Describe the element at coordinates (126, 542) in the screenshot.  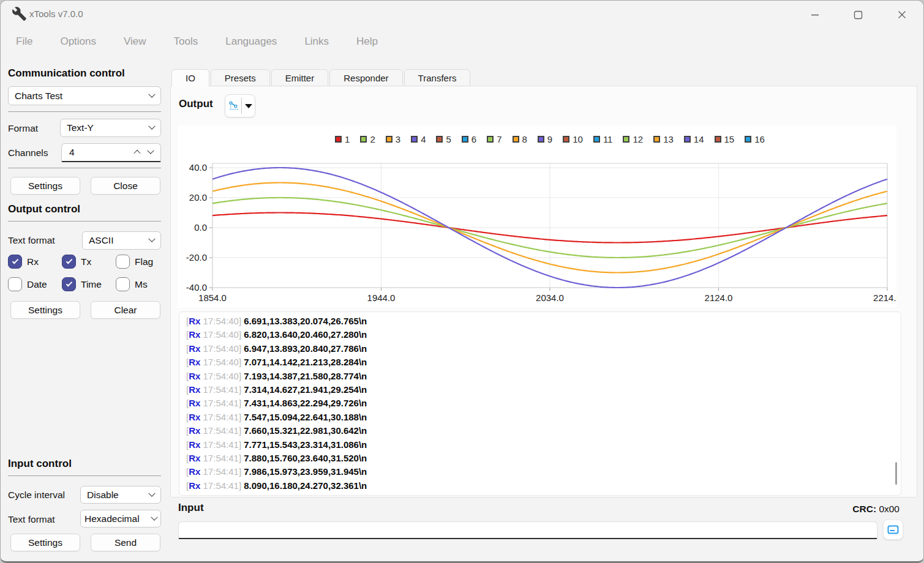
I see `input-send-button: Send` at that location.